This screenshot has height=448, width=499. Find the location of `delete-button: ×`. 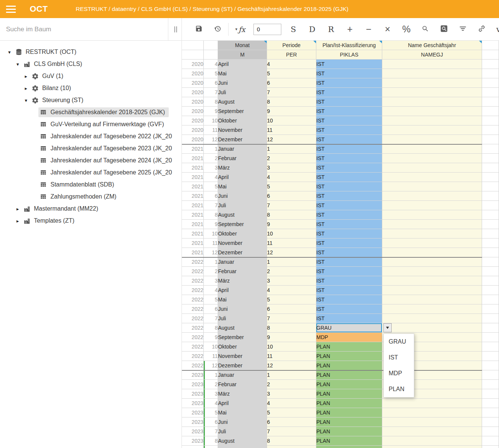

delete-button: × is located at coordinates (388, 29).